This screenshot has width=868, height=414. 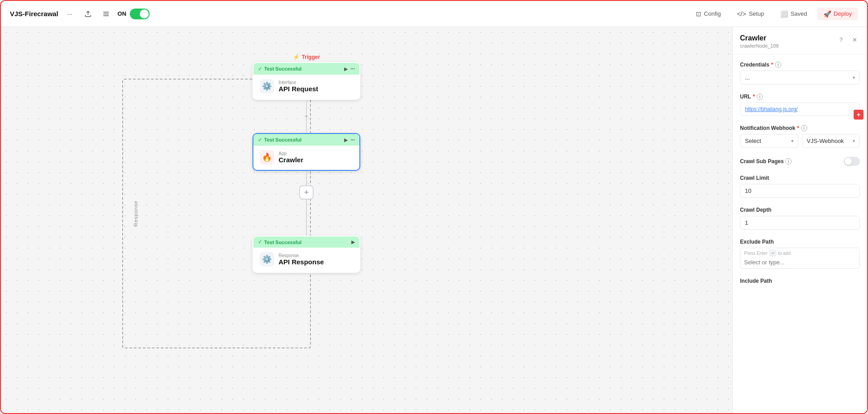 I want to click on node2-header-left: ✓ Test Successful, so click(x=279, y=140).